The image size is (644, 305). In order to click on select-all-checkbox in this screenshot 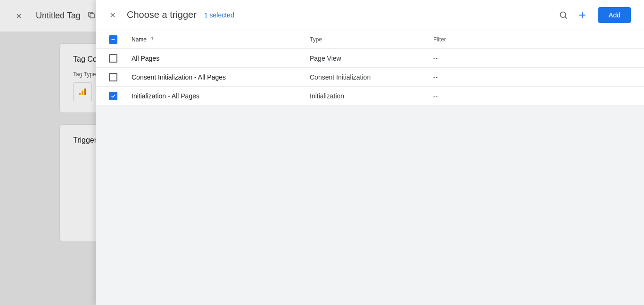, I will do `click(113, 40)`.